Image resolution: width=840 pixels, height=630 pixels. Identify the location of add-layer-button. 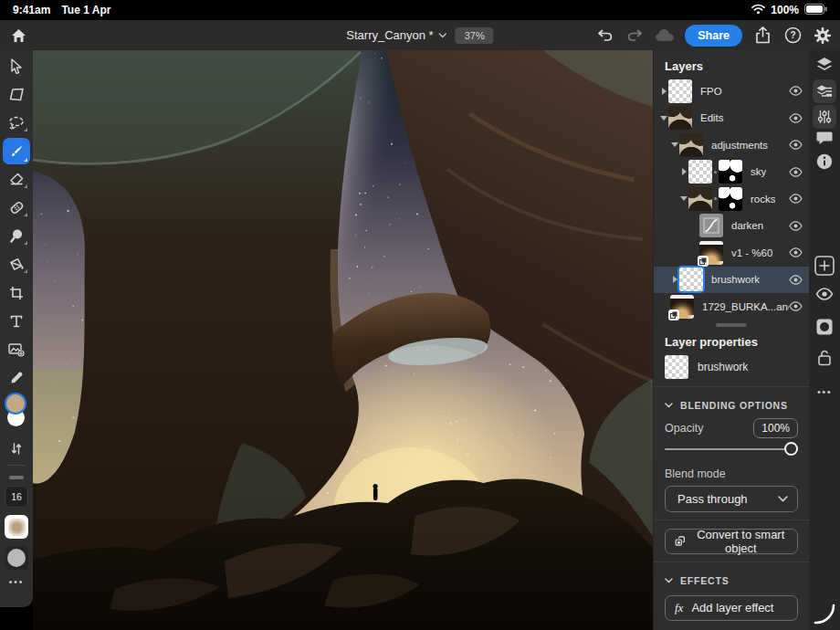
(824, 266).